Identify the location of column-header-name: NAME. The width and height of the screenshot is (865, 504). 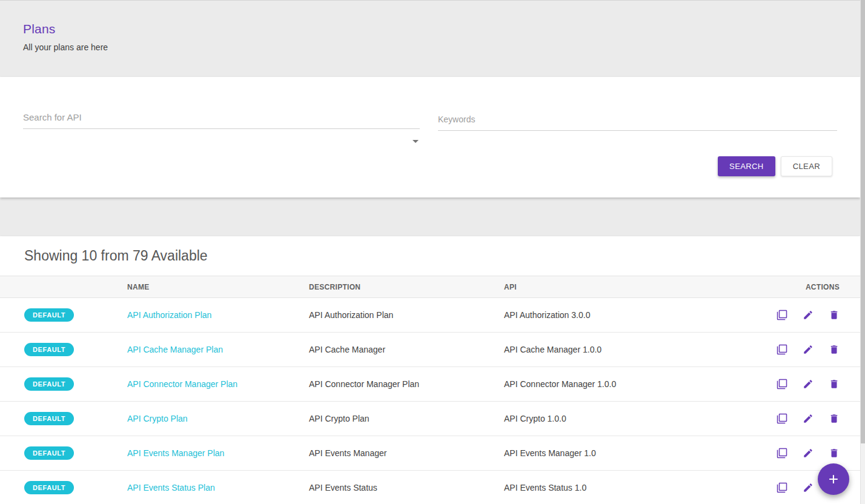
(218, 287).